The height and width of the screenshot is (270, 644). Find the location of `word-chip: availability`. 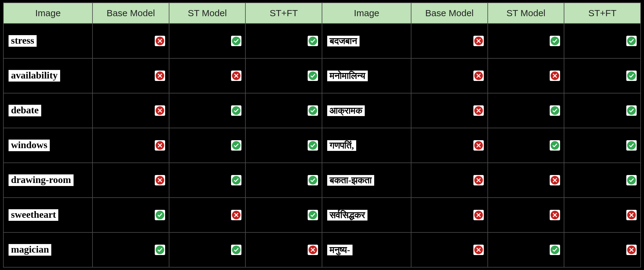

word-chip: availability is located at coordinates (34, 76).